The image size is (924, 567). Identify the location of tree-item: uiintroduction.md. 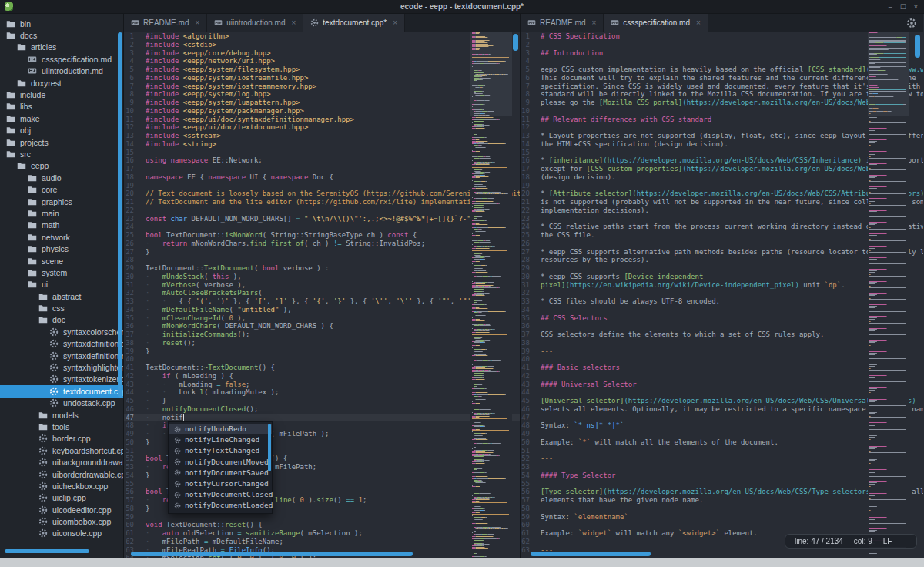
(62, 71).